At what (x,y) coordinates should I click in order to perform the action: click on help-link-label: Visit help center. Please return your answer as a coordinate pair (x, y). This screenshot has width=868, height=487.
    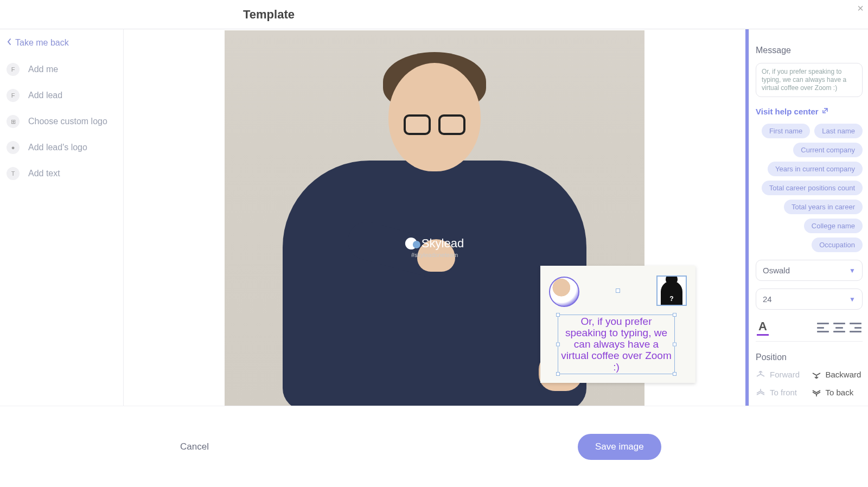
    Looking at the image, I should click on (787, 112).